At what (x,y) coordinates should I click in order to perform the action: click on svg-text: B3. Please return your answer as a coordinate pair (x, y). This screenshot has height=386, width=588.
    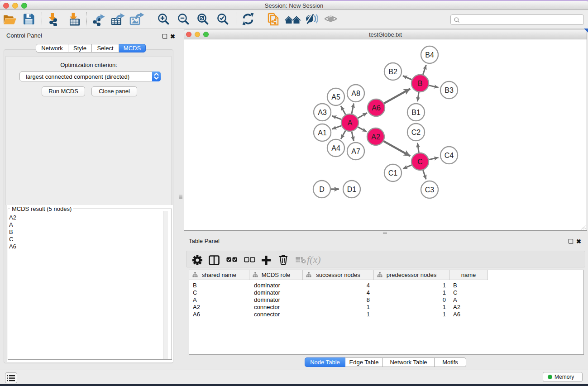
    Looking at the image, I should click on (449, 91).